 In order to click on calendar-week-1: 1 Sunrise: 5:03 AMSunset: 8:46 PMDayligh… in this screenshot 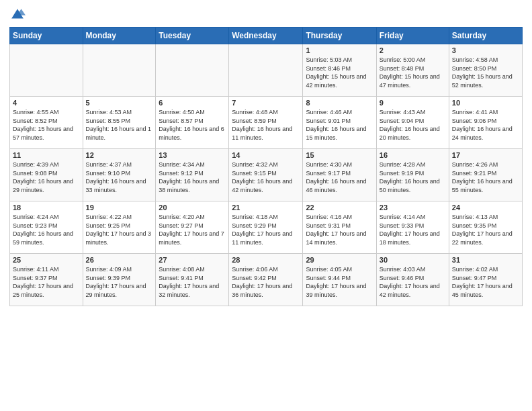, I will do `click(266, 71)`.